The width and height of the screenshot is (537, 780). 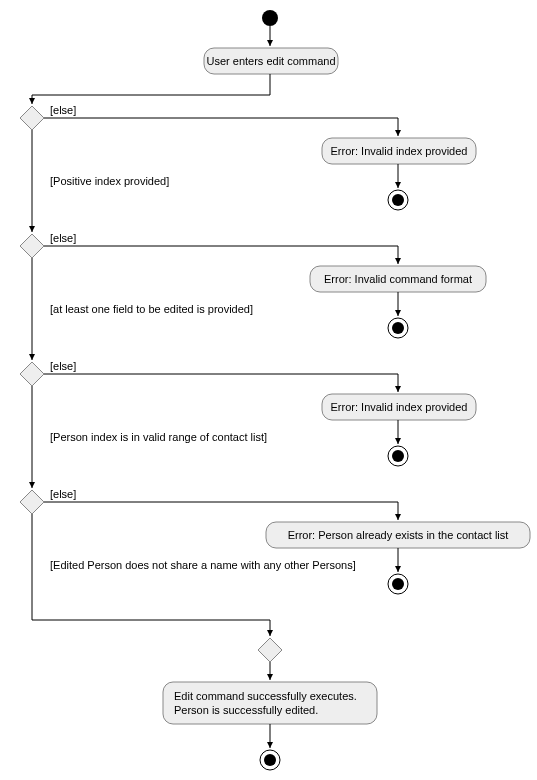 I want to click on merge-node, so click(x=270, y=650).